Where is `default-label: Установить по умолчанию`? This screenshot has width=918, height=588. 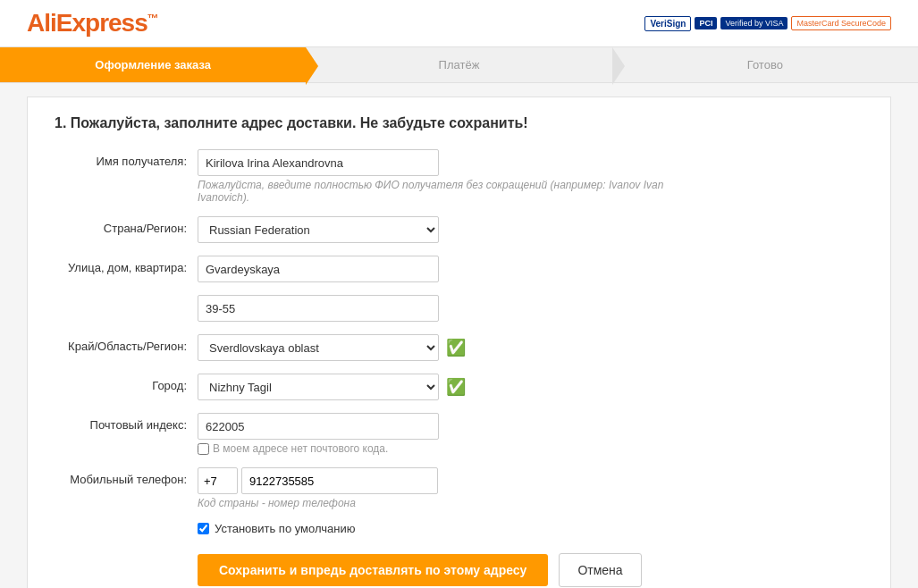
default-label: Установить по умолчанию is located at coordinates (284, 529).